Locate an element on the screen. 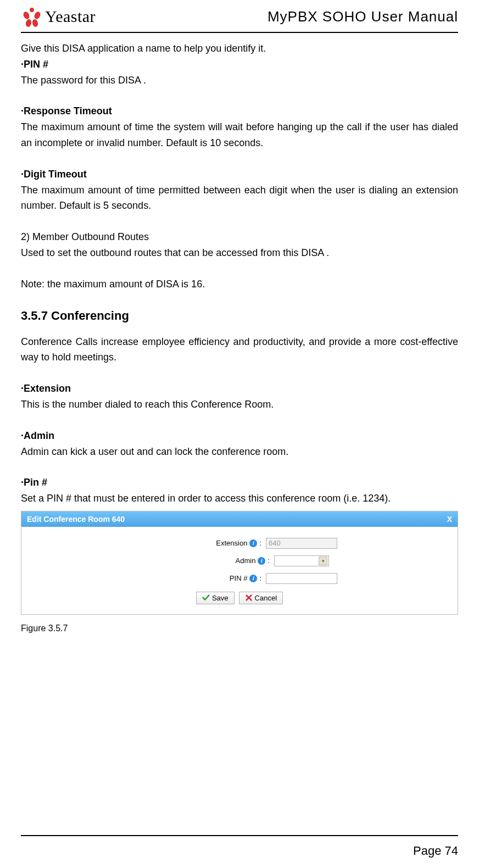 The height and width of the screenshot is (868, 479). extension-field is located at coordinates (302, 543).